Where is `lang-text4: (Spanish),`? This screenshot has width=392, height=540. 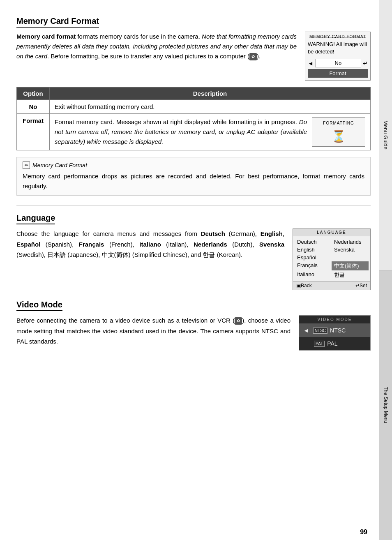 lang-text4: (Spanish), is located at coordinates (59, 244).